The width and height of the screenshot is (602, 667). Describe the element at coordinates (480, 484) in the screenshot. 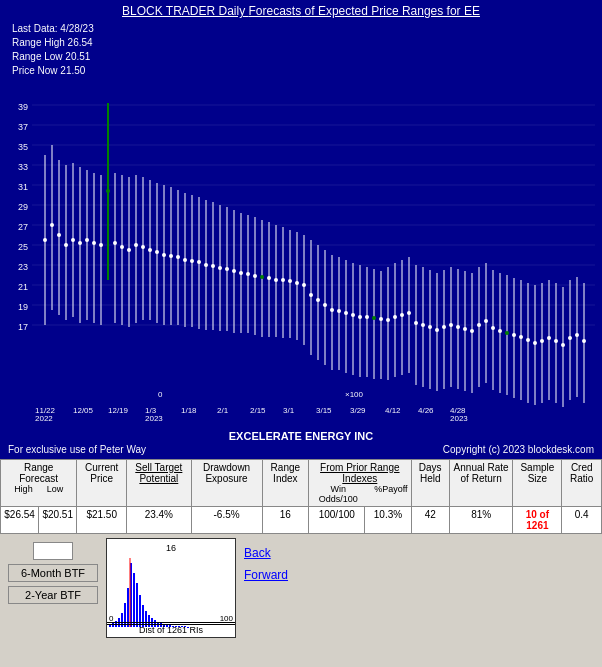

I see `annual-rate-header: Annual Rate of Return` at that location.